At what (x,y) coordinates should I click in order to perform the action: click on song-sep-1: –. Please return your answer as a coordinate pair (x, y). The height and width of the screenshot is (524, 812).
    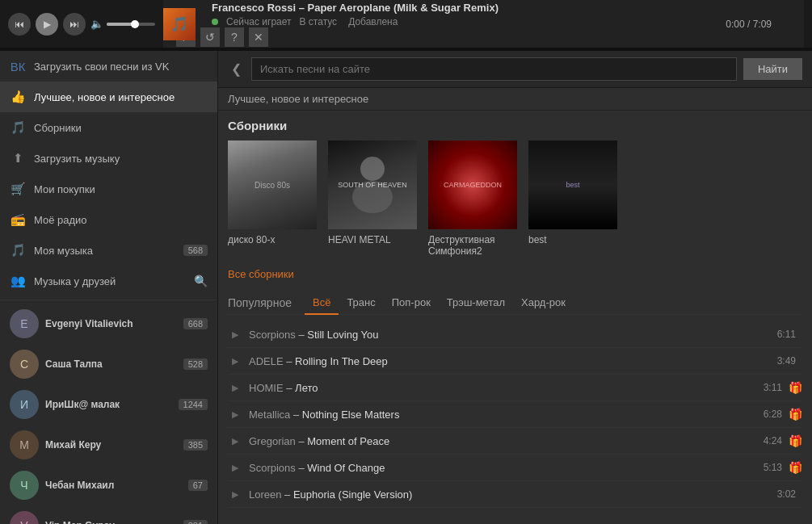
    Looking at the image, I should click on (302, 334).